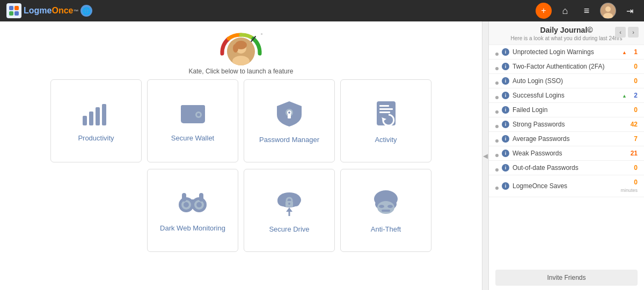  What do you see at coordinates (193, 114) in the screenshot?
I see `wallet-icon` at bounding box center [193, 114].